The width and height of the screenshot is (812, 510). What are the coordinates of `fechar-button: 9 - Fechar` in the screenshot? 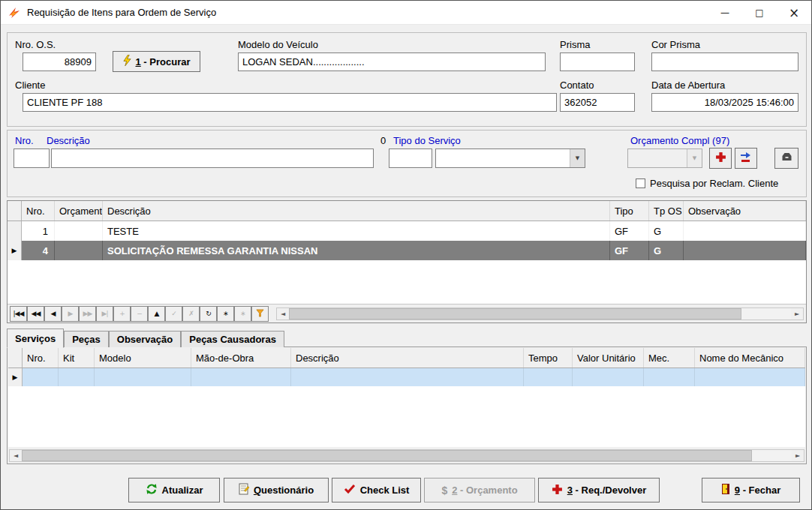 It's located at (750, 490).